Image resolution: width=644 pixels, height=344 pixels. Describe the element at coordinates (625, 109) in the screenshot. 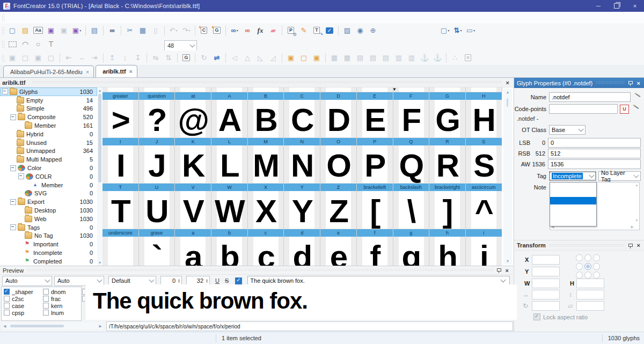

I see `unicode-icon: U` at that location.